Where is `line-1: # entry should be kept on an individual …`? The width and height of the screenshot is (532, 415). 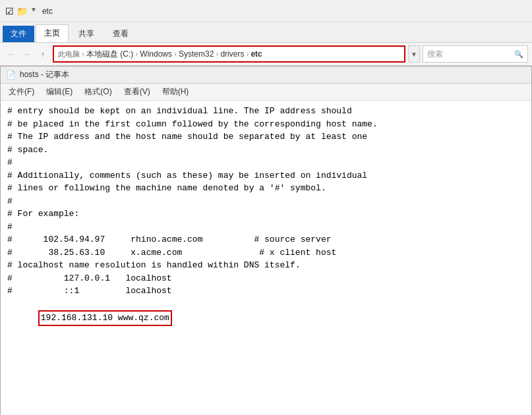
line-1: # entry should be kept on an individual … is located at coordinates (266, 111).